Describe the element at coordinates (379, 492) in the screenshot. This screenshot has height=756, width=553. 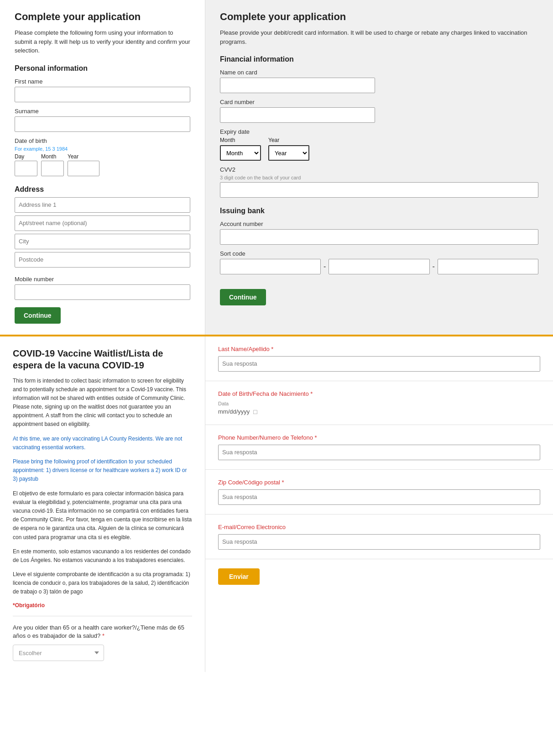
I see `zip-field-card: Zip Code/Código postal *` at that location.